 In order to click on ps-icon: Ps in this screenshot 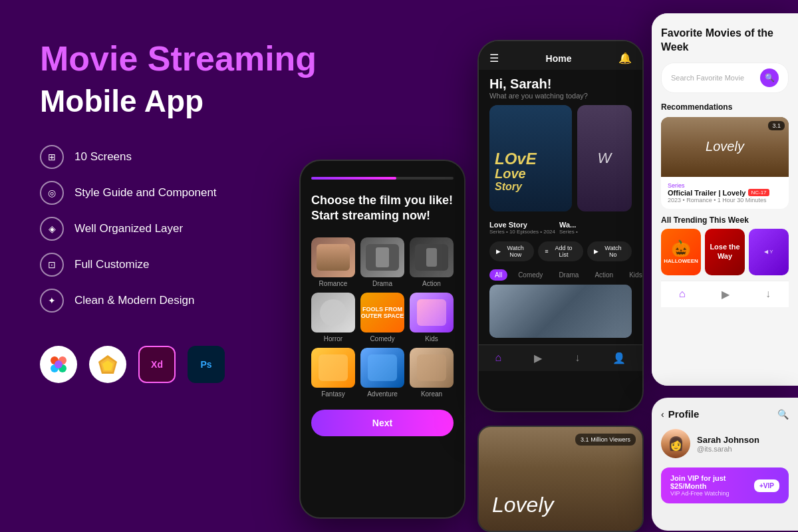, I will do `click(206, 364)`.